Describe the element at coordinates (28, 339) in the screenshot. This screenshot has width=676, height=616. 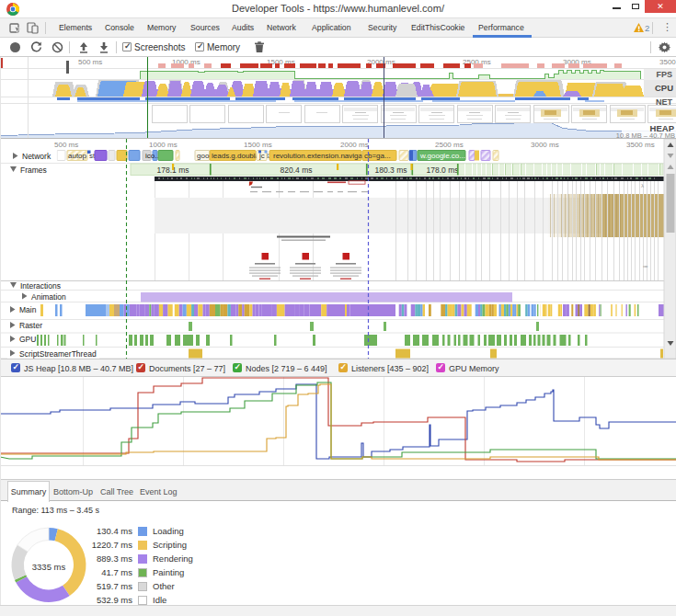
I see `svg-text: GPU` at that location.